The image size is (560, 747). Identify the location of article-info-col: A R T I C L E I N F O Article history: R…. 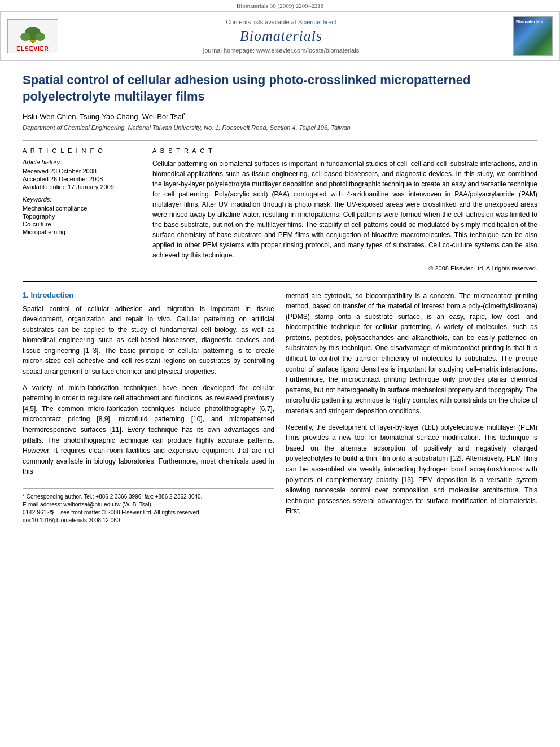
(82, 209).